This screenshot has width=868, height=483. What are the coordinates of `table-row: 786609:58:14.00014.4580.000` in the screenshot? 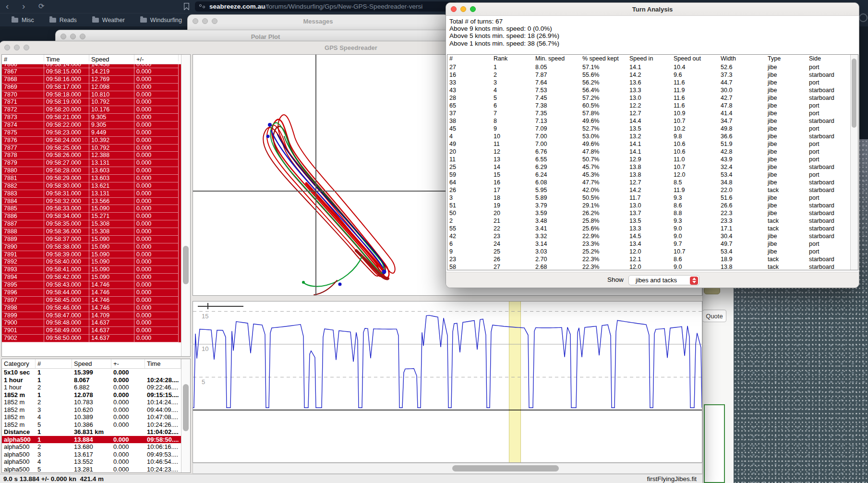 It's located at (96, 66).